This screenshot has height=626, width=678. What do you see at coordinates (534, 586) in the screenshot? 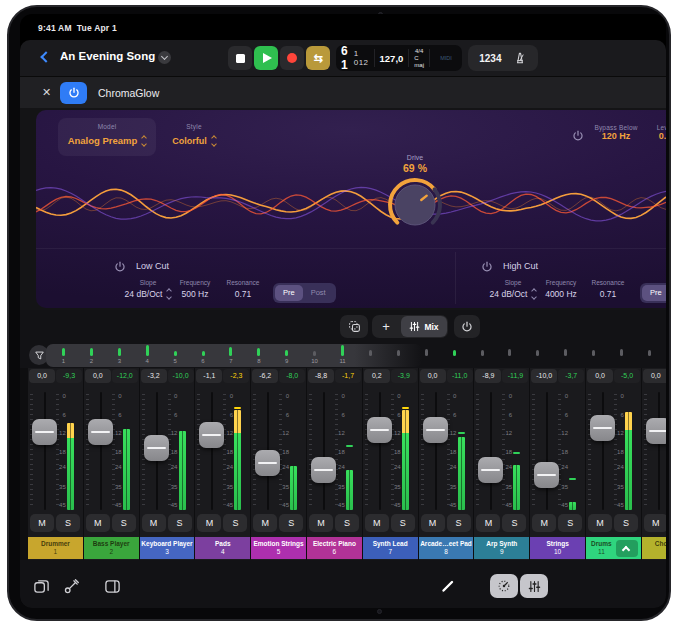
I see `mixer-mode-button` at bounding box center [534, 586].